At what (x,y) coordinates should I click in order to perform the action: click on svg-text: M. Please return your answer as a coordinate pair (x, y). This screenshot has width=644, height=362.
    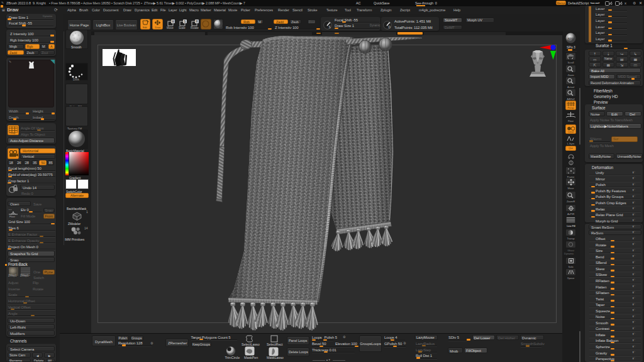
    Looking at the image, I should click on (173, 21).